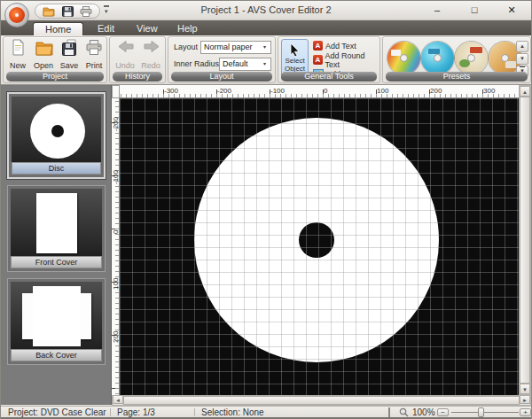 The height and width of the screenshot is (419, 532). Describe the element at coordinates (55, 60) in the screenshot. I see `group-project: New ▾ Open Save Print Proj` at that location.